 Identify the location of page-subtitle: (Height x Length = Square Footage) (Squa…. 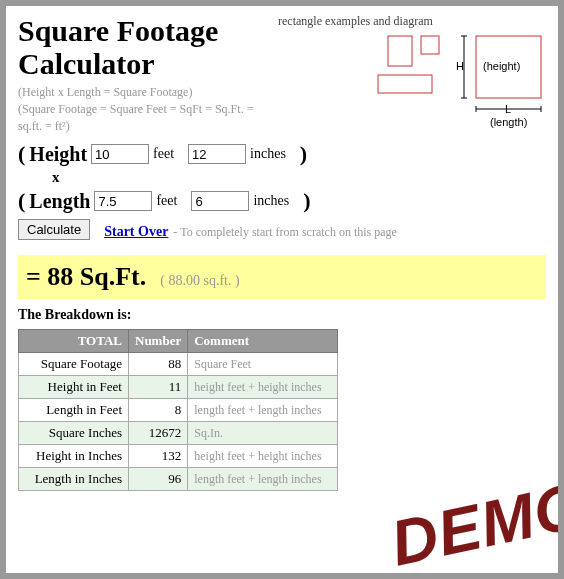
(143, 109).